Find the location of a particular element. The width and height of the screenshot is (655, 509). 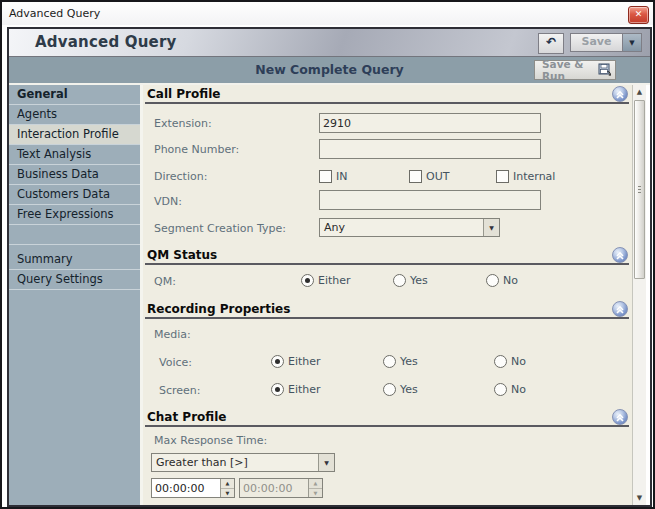

collapse-qm-status-button is located at coordinates (620, 255).